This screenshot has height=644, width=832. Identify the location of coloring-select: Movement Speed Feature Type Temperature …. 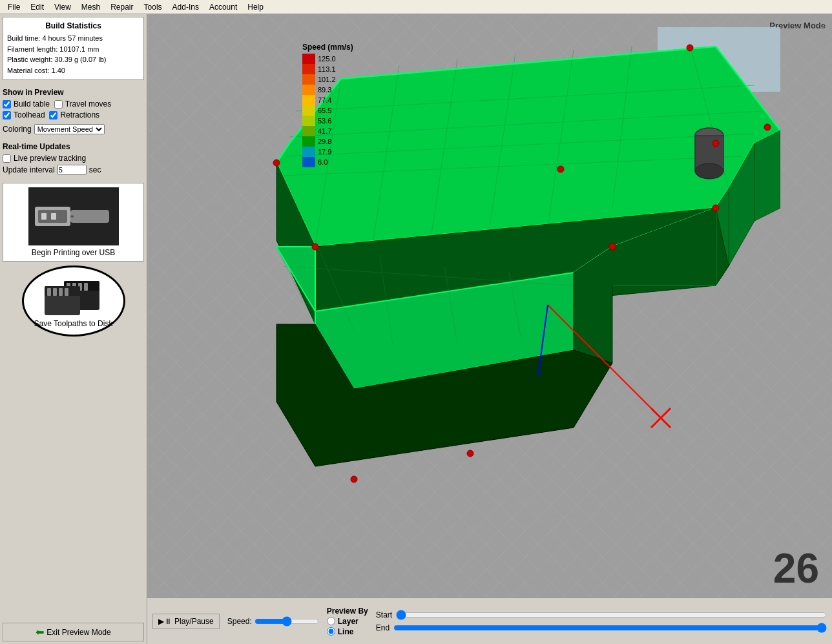
(70, 129).